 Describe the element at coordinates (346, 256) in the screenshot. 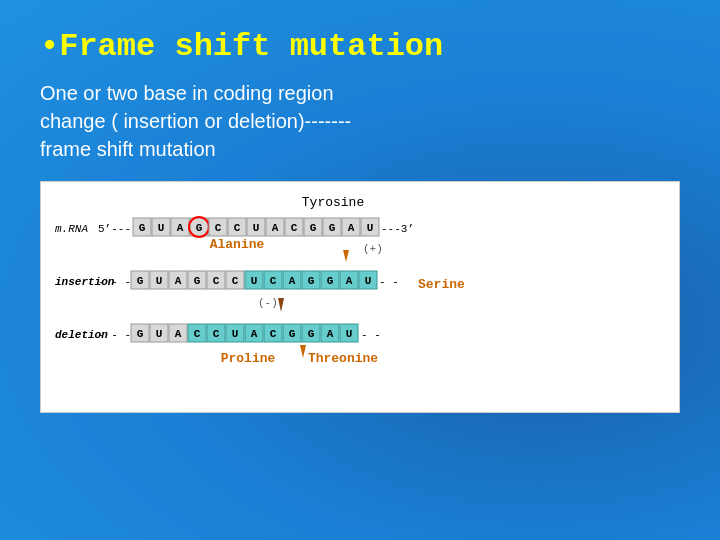

I see `insertion-arrow` at that location.